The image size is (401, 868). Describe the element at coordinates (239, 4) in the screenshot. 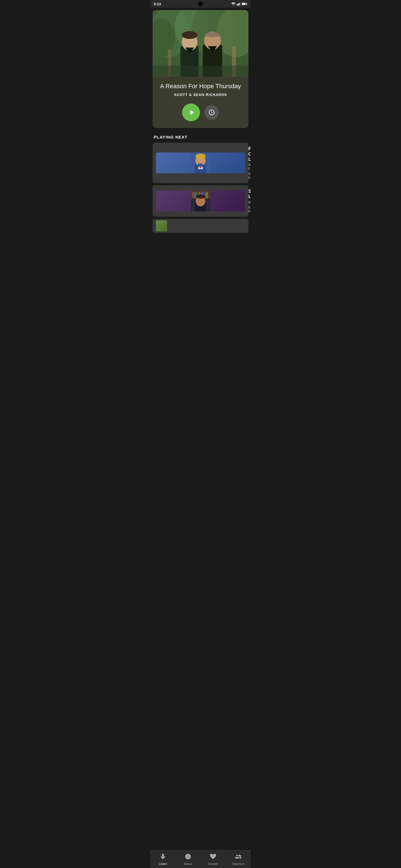

I see `signal-icon` at that location.